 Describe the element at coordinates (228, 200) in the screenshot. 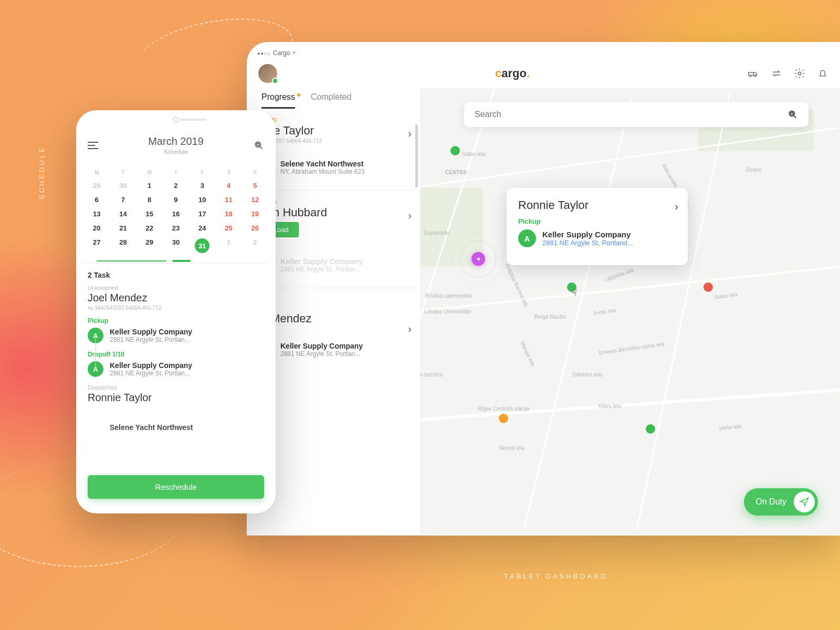

I see `calendar-day: 11` at that location.